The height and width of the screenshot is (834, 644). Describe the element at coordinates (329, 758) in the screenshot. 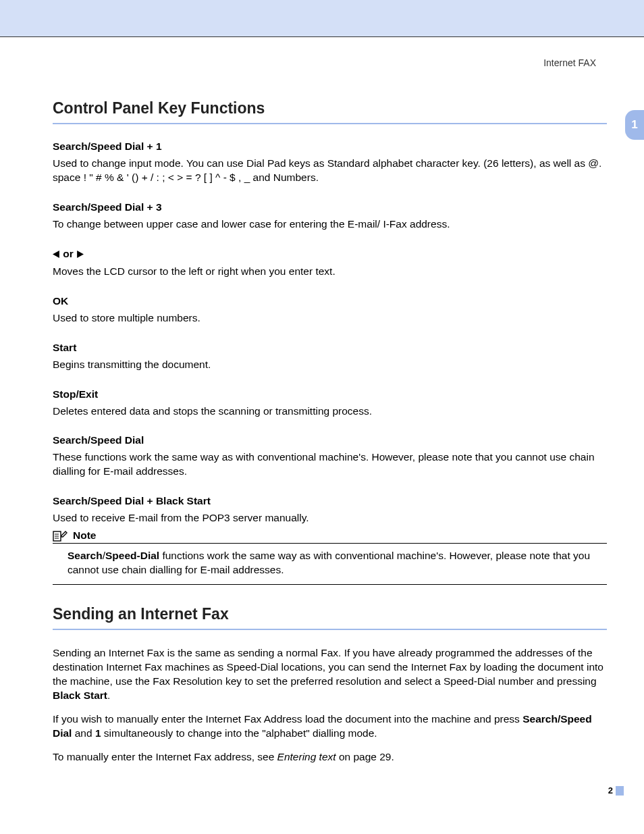

I see `para-3: To manually enter the Internet Fax addre…` at that location.